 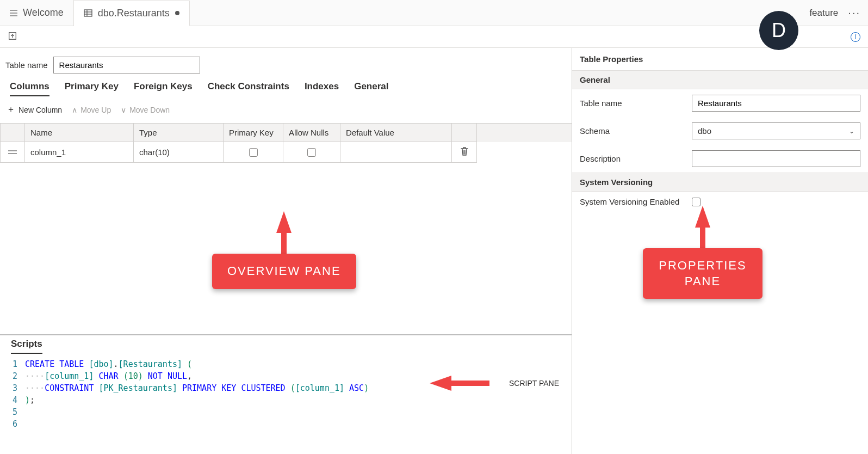 I want to click on prop-schema-label: Schema, so click(x=634, y=131).